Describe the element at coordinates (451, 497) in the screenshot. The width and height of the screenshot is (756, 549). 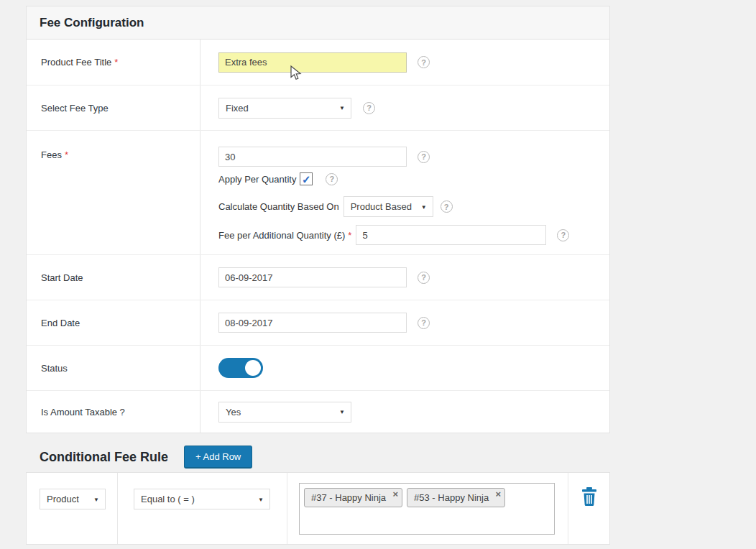
I see `tag-label: #53 - Happy Ninja` at that location.